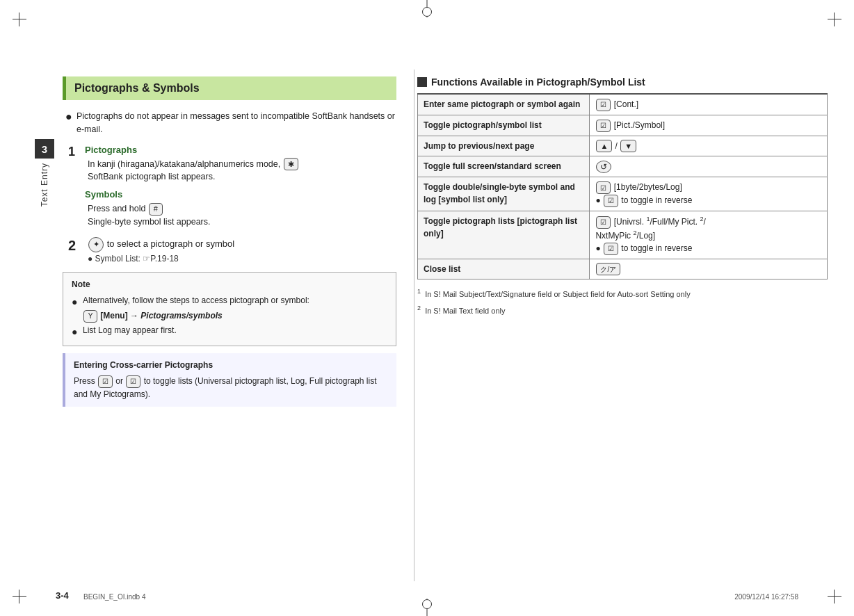 This screenshot has height=616, width=854. Describe the element at coordinates (192, 150) in the screenshot. I see `pictographs-title: Pictographs` at that location.